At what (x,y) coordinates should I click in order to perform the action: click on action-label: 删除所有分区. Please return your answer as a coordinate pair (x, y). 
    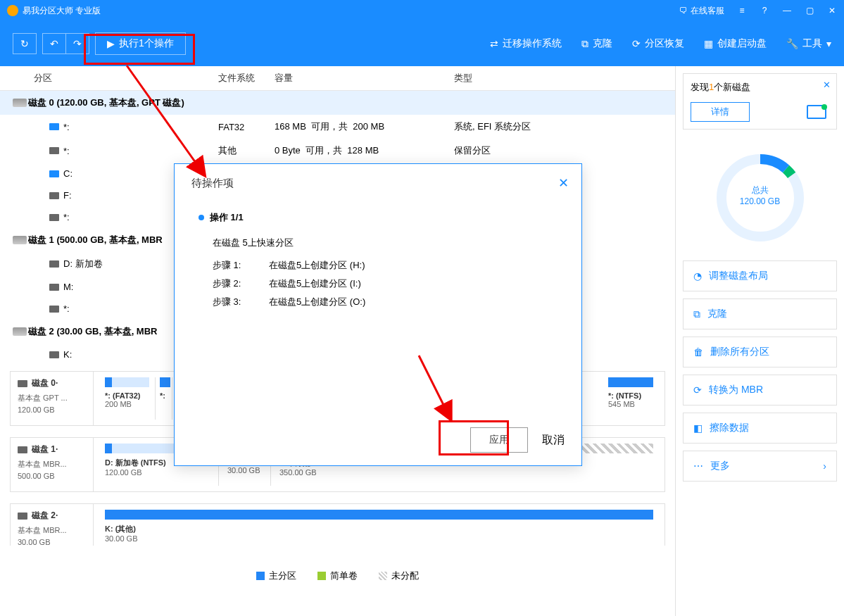
    Looking at the image, I should click on (740, 352).